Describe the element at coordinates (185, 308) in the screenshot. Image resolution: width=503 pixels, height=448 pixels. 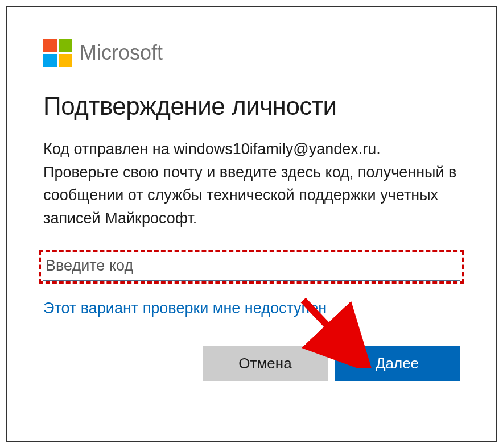
I see `alternative-verification-link: Этот вариант проверки мне недоступен` at that location.